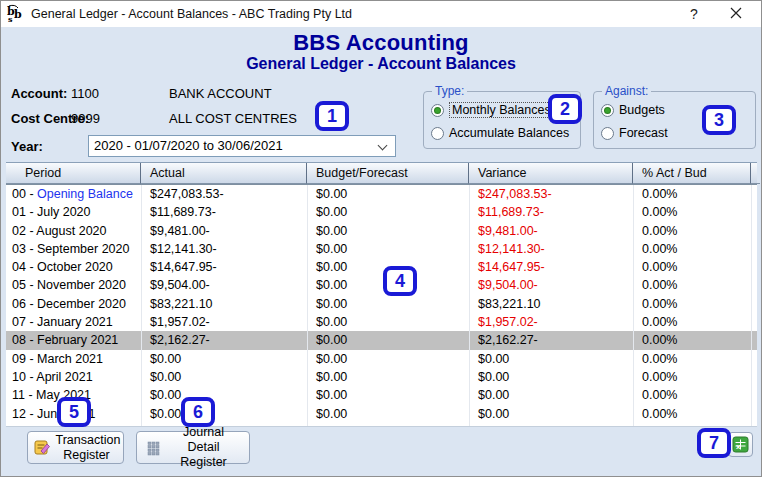 This screenshot has width=762, height=477. Describe the element at coordinates (382, 267) in the screenshot. I see `table-row: 04 - October 2020$14,647.95-$0.00$14,647…` at that location.